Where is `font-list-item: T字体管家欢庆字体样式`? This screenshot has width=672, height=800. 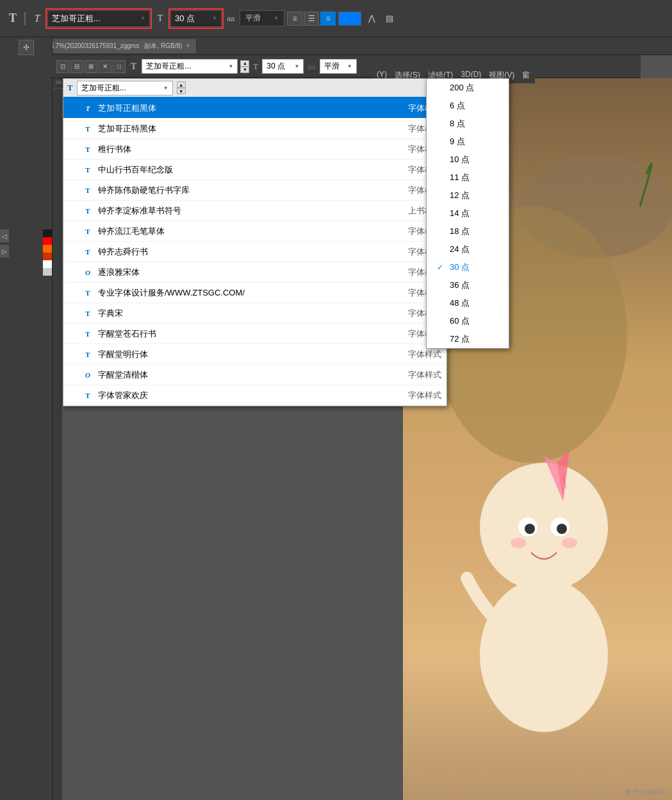
font-list-item: T字体管家欢庆字体样式 is located at coordinates (255, 396).